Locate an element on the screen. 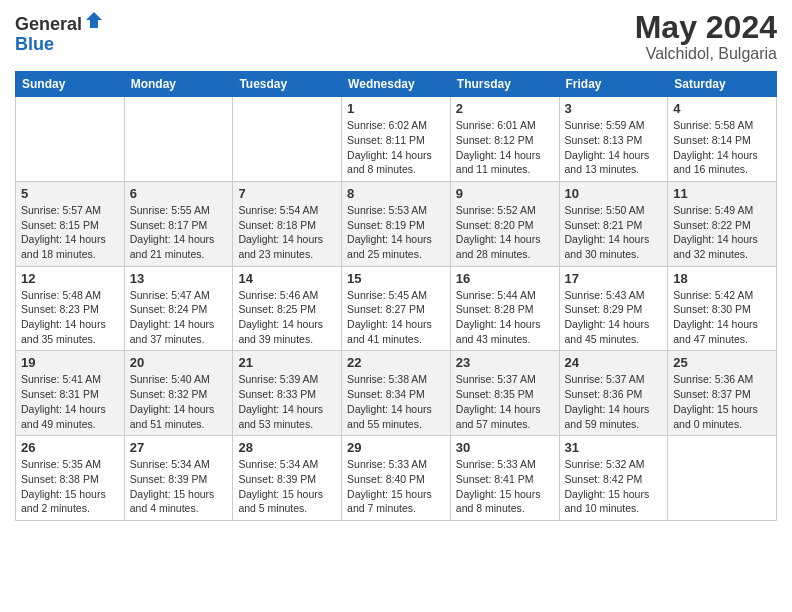 This screenshot has width=792, height=612. calendar-cell: 7Sunrise: 5:54 AM Sunset: 8:18 PM Daylig… is located at coordinates (288, 224).